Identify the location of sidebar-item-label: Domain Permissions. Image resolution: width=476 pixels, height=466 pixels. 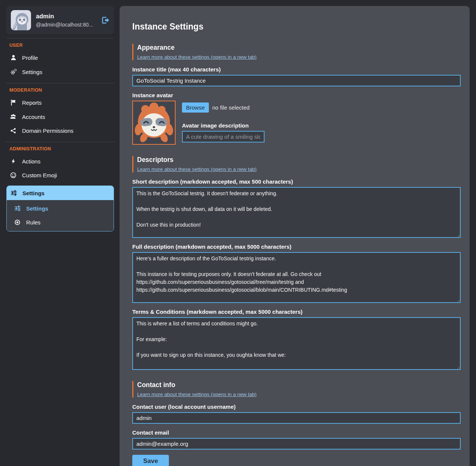
(48, 131).